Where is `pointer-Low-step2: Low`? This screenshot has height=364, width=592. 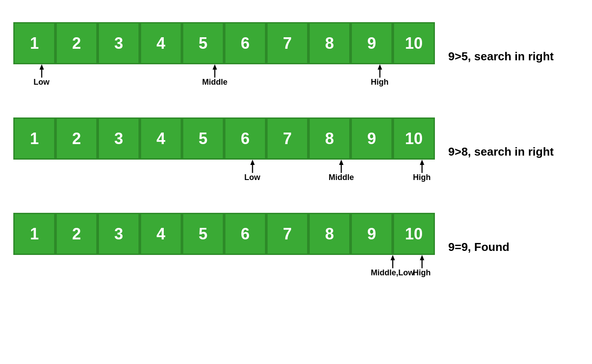 pointer-Low-step2: Low is located at coordinates (253, 171).